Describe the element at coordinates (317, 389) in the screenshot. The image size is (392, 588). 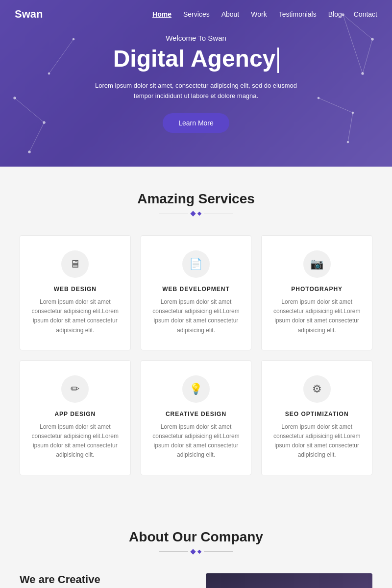
I see `service-icon-wrap: ⚙` at that location.